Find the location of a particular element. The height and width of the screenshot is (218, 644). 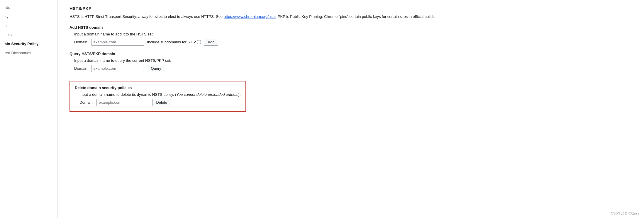

sidebar-item-s: s is located at coordinates (29, 26).